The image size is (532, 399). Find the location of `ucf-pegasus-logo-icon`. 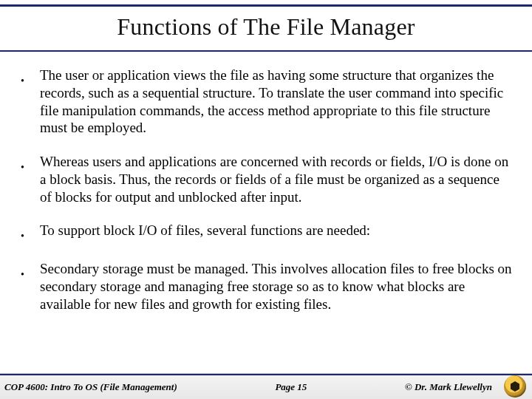

ucf-pegasus-logo-icon is located at coordinates (515, 386).